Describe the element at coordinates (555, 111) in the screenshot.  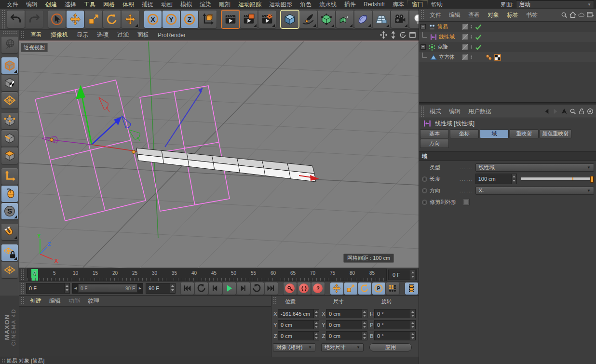
I see `forward-icon` at that location.